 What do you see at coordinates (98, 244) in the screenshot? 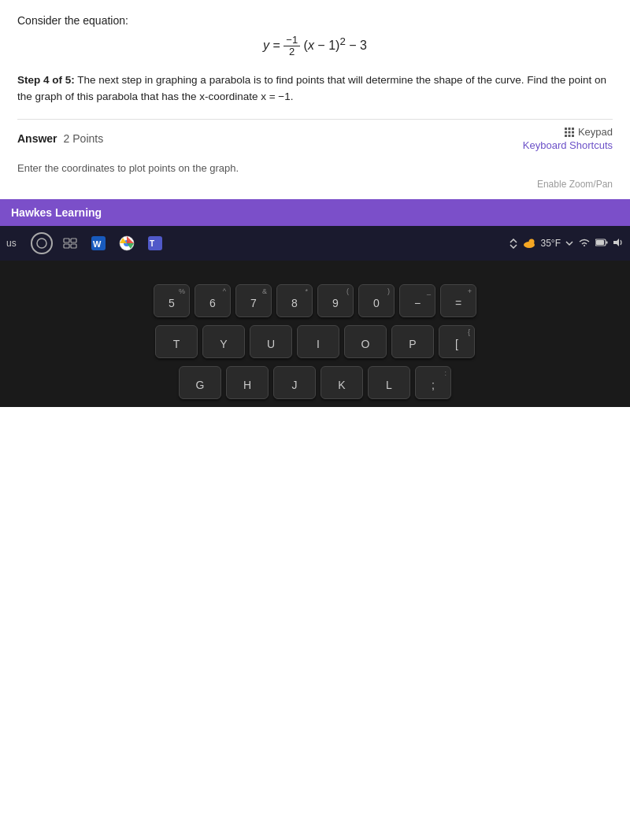
I see `svg-text: W` at bounding box center [98, 244].